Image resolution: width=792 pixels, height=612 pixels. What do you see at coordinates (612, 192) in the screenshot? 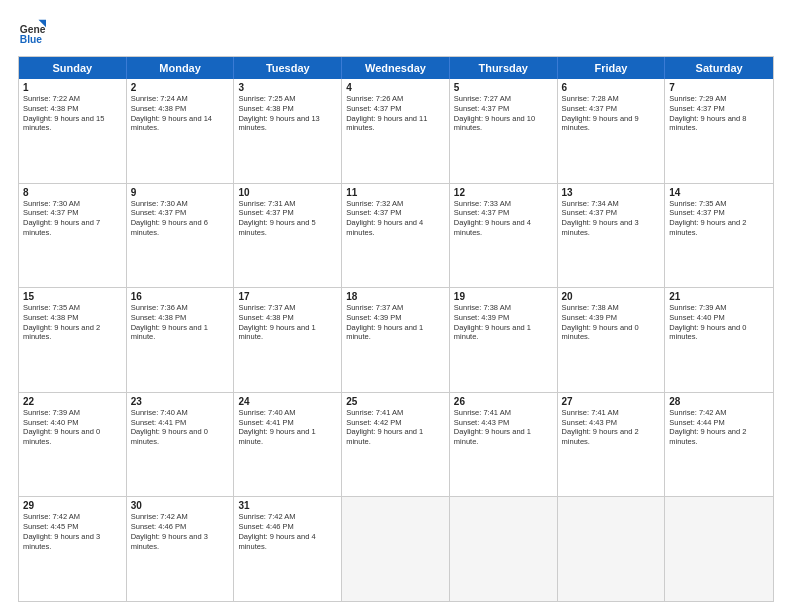
I see `day-number: 13` at bounding box center [612, 192].